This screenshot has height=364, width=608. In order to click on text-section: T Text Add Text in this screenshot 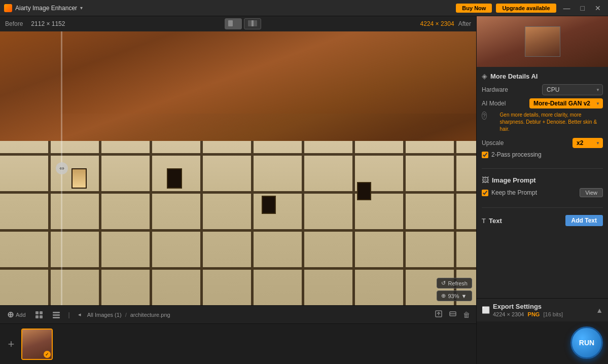, I will do `click(543, 222)`.